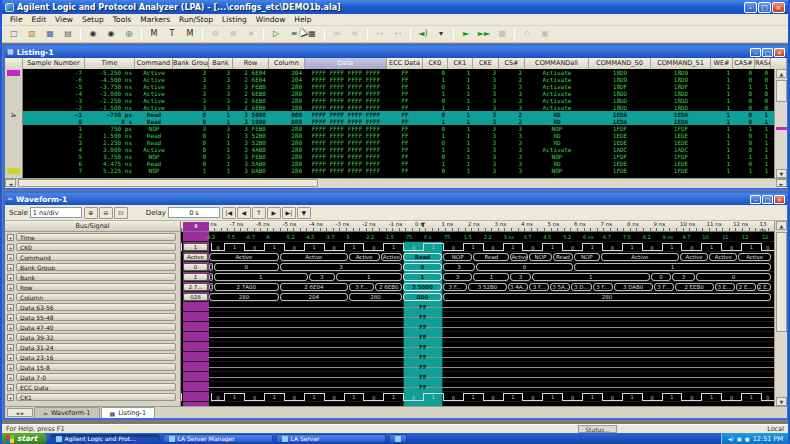 The width and height of the screenshot is (790, 444). What do you see at coordinates (722, 64) in the screenshot?
I see `column-header-we: WE#` at bounding box center [722, 64].